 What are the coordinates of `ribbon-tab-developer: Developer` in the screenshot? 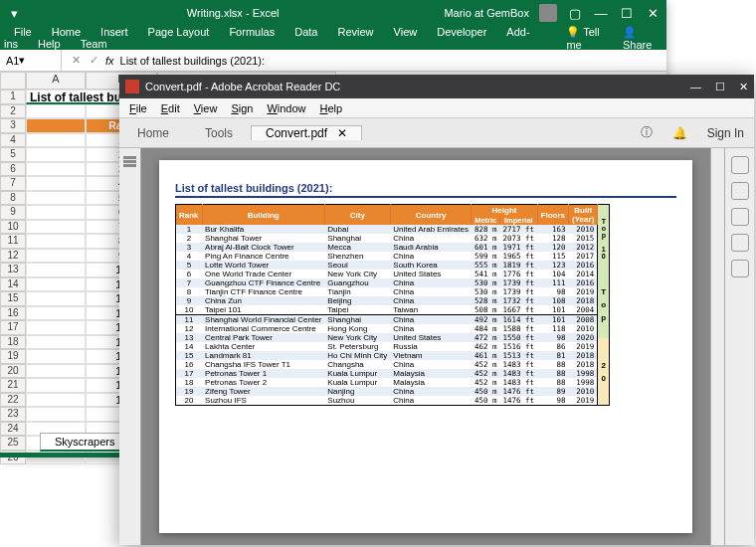 It's located at (462, 32).